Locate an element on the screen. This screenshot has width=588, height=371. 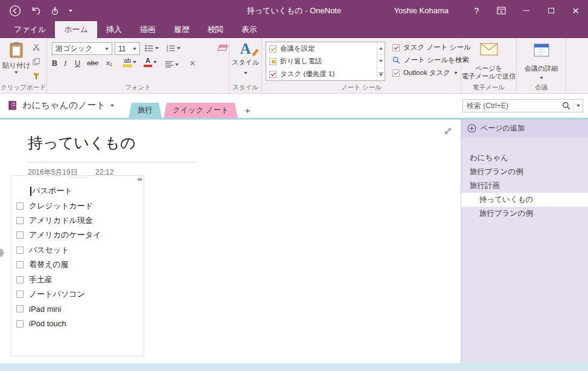
maximize-button is located at coordinates (551, 11).